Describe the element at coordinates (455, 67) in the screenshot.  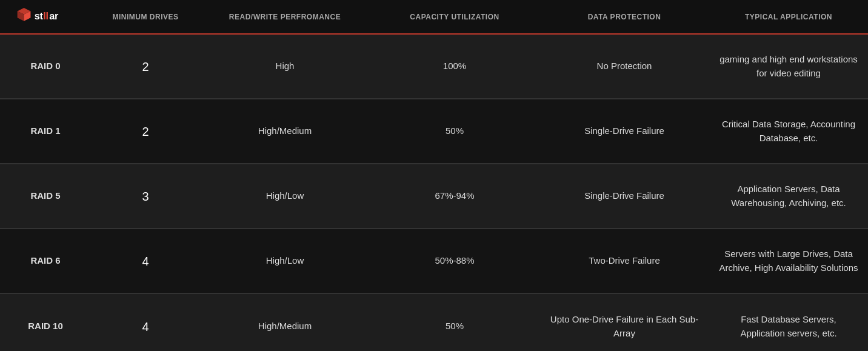
I see `capacity-cell: 100%` at that location.